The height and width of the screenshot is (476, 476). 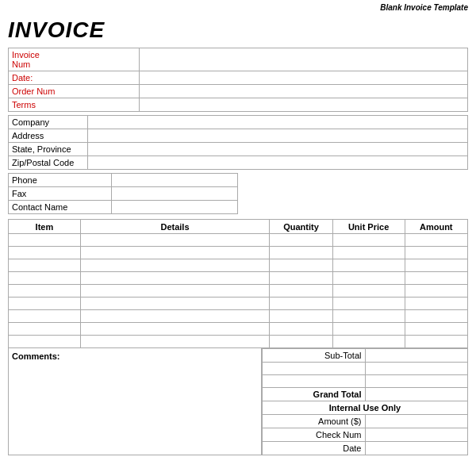 I want to click on fax-label: Fax, so click(x=60, y=194).